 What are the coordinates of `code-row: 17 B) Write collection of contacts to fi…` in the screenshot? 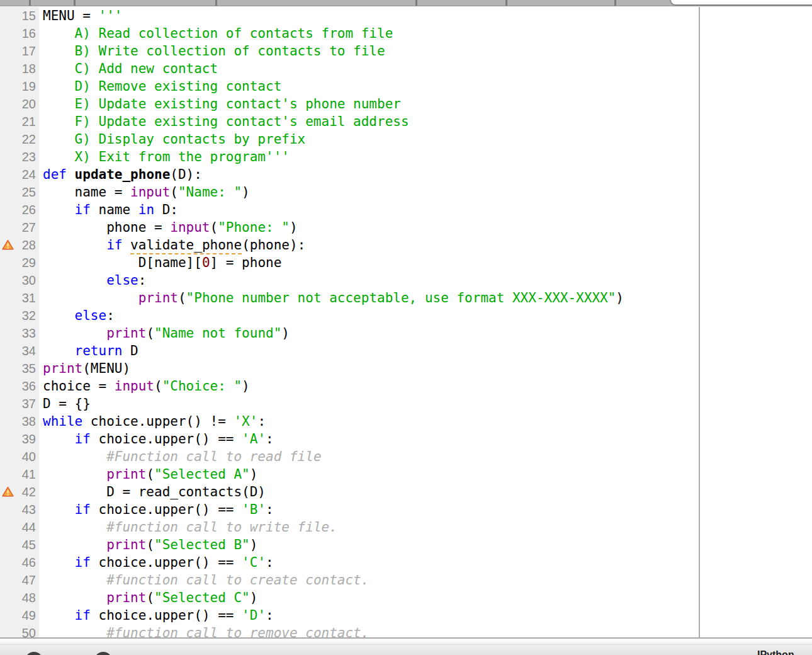 It's located at (349, 51).